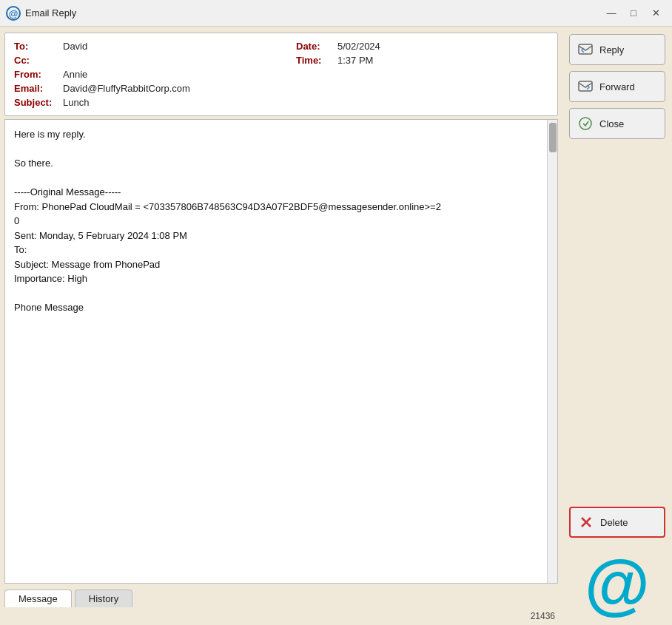  I want to click on from-value: Annie, so click(75, 74).